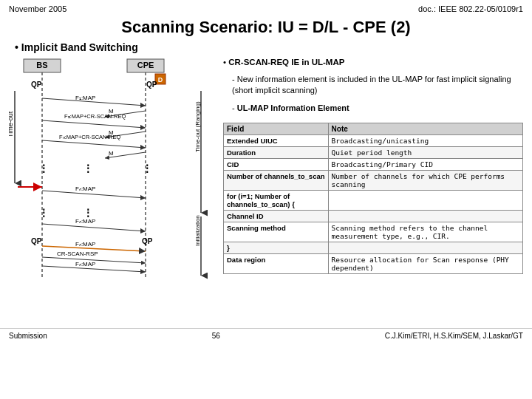 This screenshot has height=399, width=532. What do you see at coordinates (426, 232) in the screenshot?
I see `table-cell-note: Scanning method refers to the channel me…` at bounding box center [426, 232].